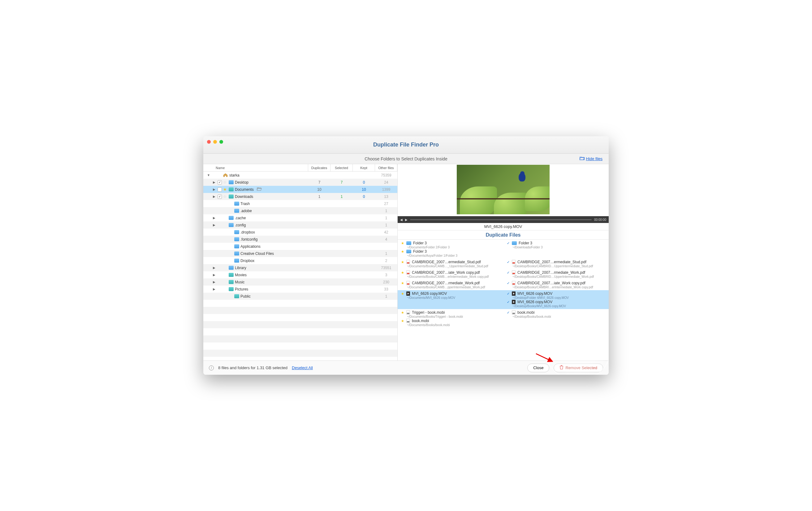 The image size is (812, 511). Describe the element at coordinates (300, 239) in the screenshot. I see `tree-row: .fontconfig4` at that location.